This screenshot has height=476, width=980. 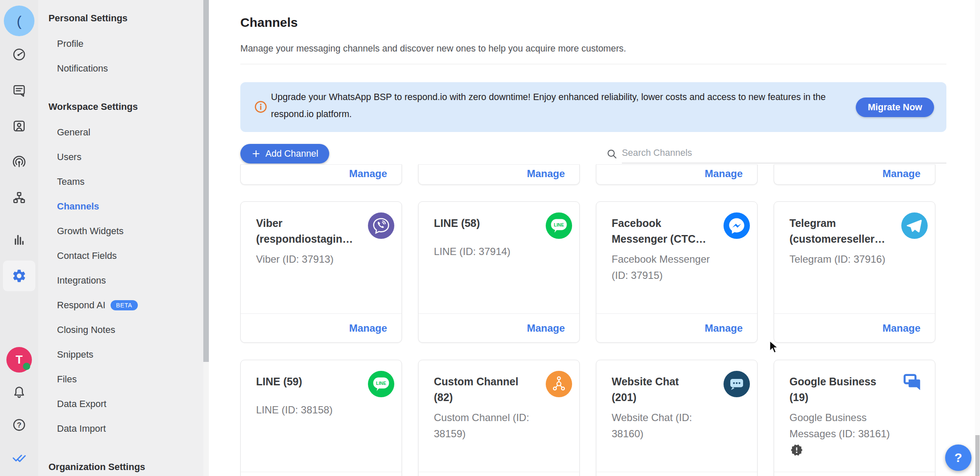 What do you see at coordinates (645, 388) in the screenshot?
I see `channel-card-title: Website Chat(201)` at bounding box center [645, 388].